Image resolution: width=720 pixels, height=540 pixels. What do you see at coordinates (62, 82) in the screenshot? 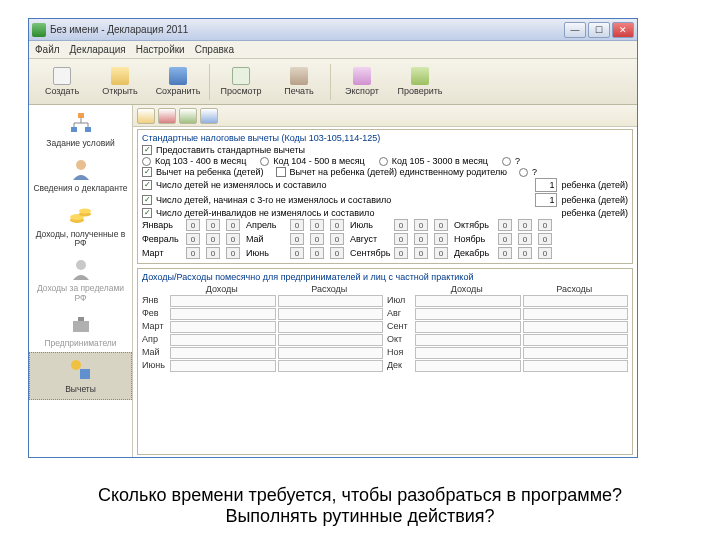
I see `tb-new: Создать` at bounding box center [62, 82].